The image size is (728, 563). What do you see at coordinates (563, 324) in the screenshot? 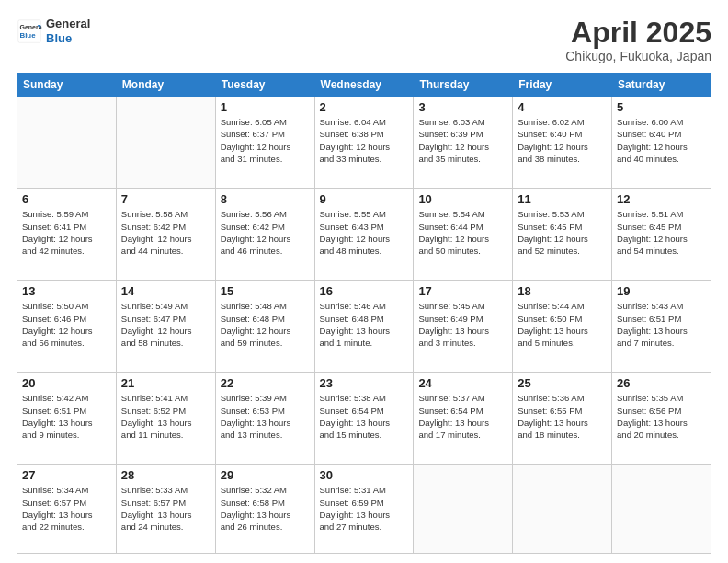
I see `cell-info: Sunrise: 5:44 AM Sunset: 6:50 PM Dayligh…` at bounding box center [563, 324].